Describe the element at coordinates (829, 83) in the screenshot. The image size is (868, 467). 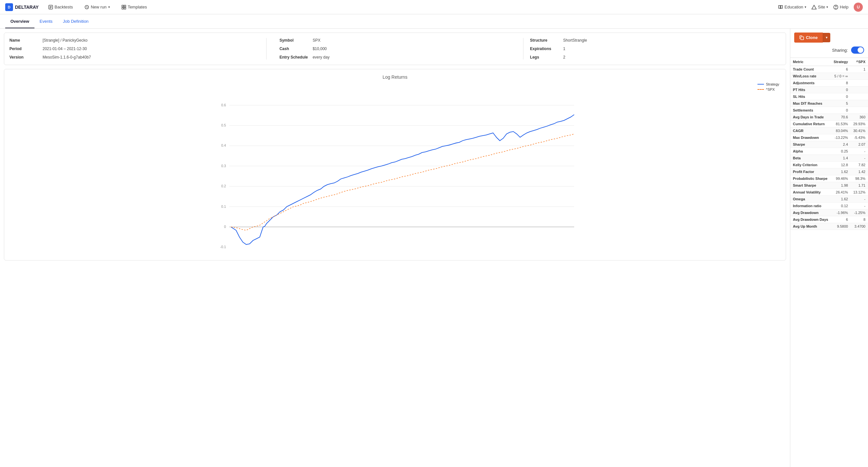
I see `table-row: Adjustments 8` at that location.